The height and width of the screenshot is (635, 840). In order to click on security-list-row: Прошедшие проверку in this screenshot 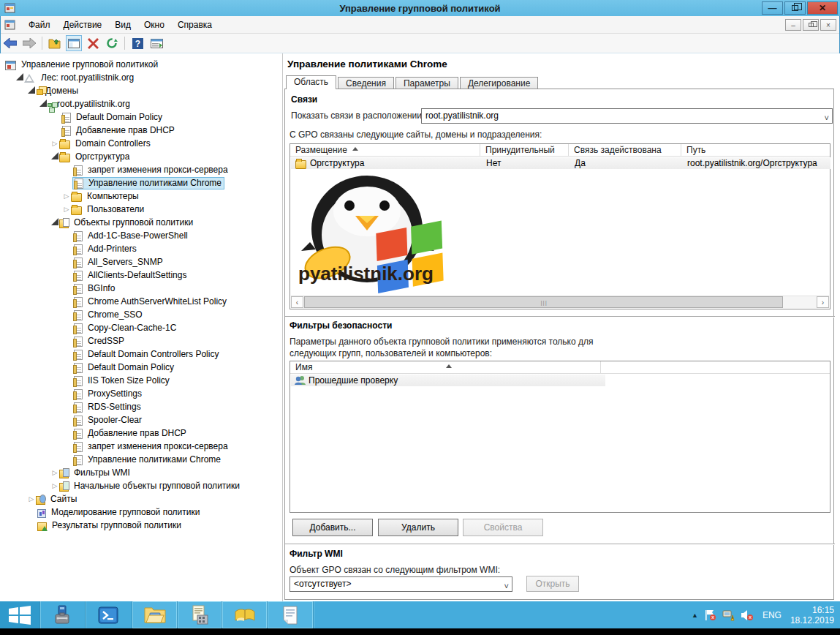, I will do `click(448, 380)`.